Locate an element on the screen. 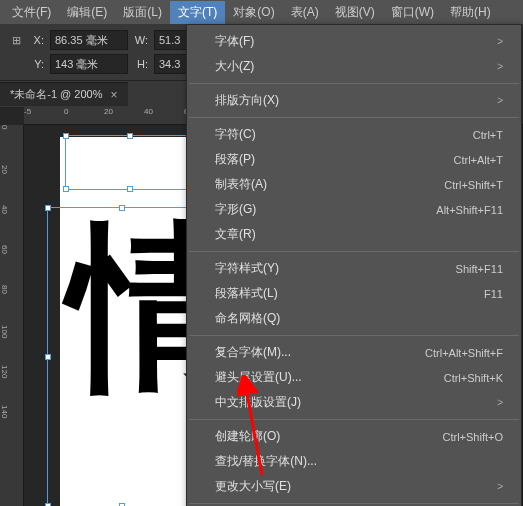  close-icon: × is located at coordinates (114, 95).